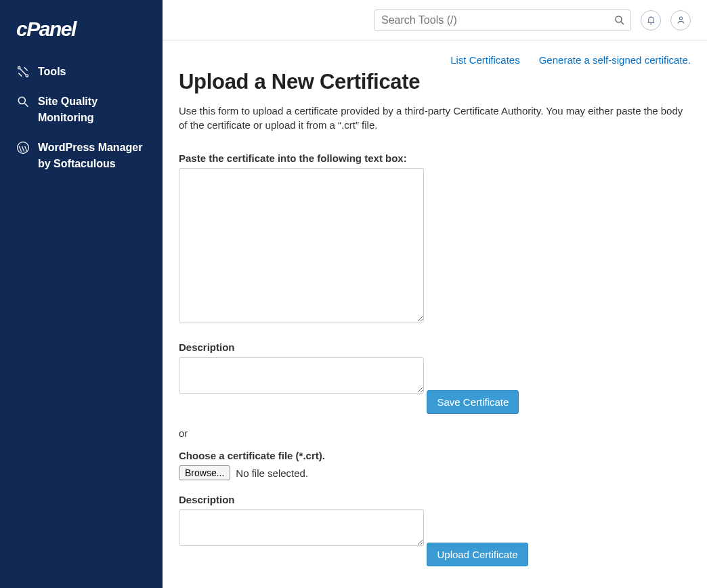 Image resolution: width=707 pixels, height=588 pixels. What do you see at coordinates (51, 72) in the screenshot?
I see `sidebar-item-label: Tools` at bounding box center [51, 72].